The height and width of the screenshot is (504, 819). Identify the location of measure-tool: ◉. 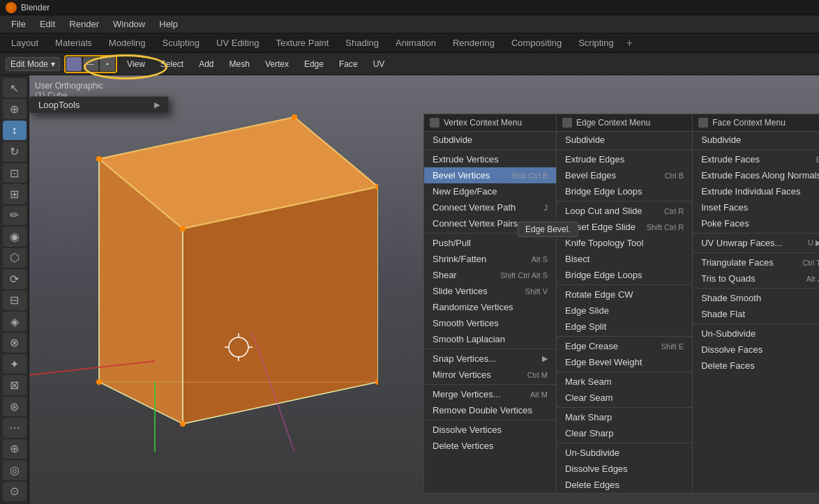
(15, 236).